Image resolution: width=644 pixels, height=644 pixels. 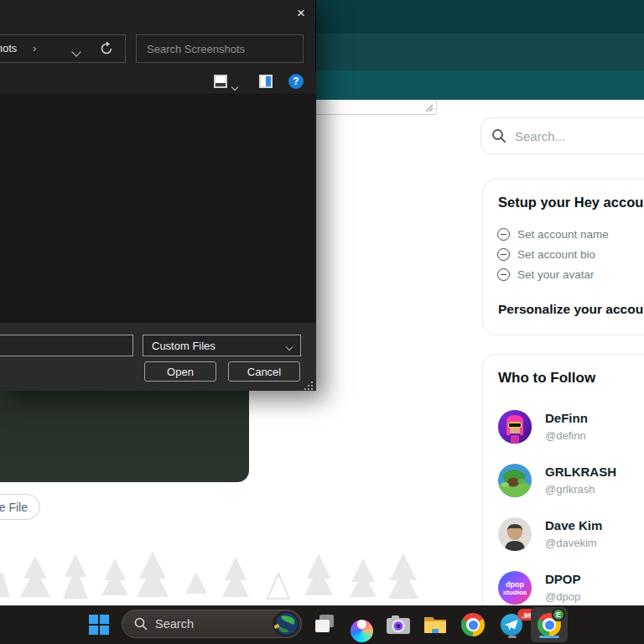 I want to click on dialog-search-box, so click(x=220, y=49).